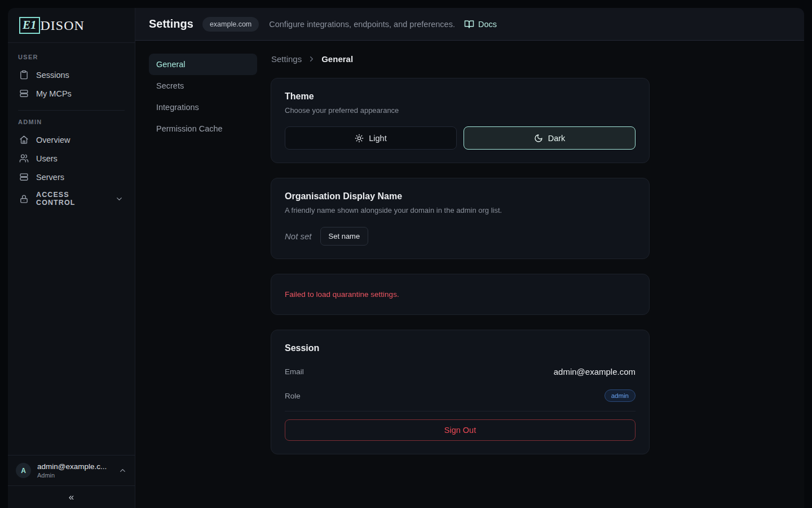 The width and height of the screenshot is (812, 508). Describe the element at coordinates (294, 371) in the screenshot. I see `email-label: Email` at that location.